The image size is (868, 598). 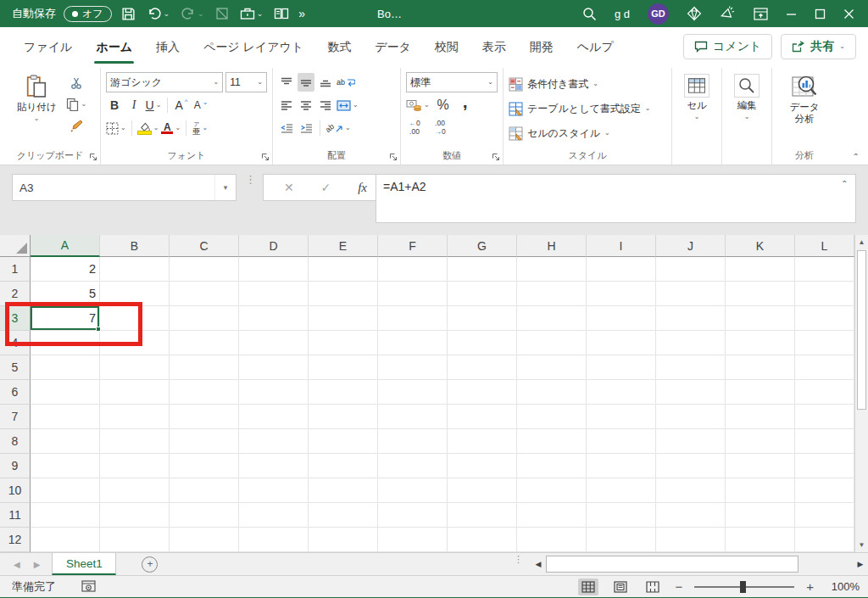 What do you see at coordinates (621, 319) in the screenshot?
I see `cell-I3` at bounding box center [621, 319].